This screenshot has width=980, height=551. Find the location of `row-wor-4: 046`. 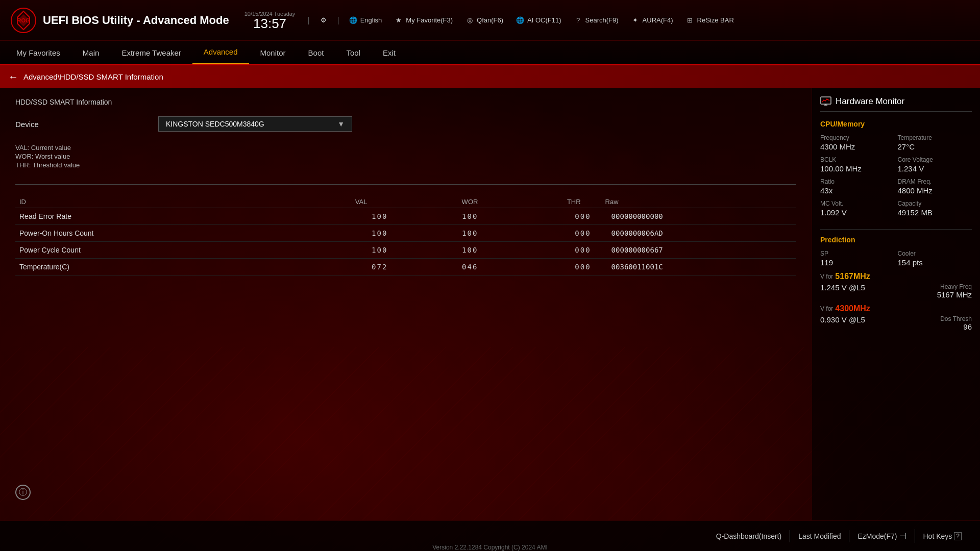

row-wor-4: 046 is located at coordinates (443, 267).